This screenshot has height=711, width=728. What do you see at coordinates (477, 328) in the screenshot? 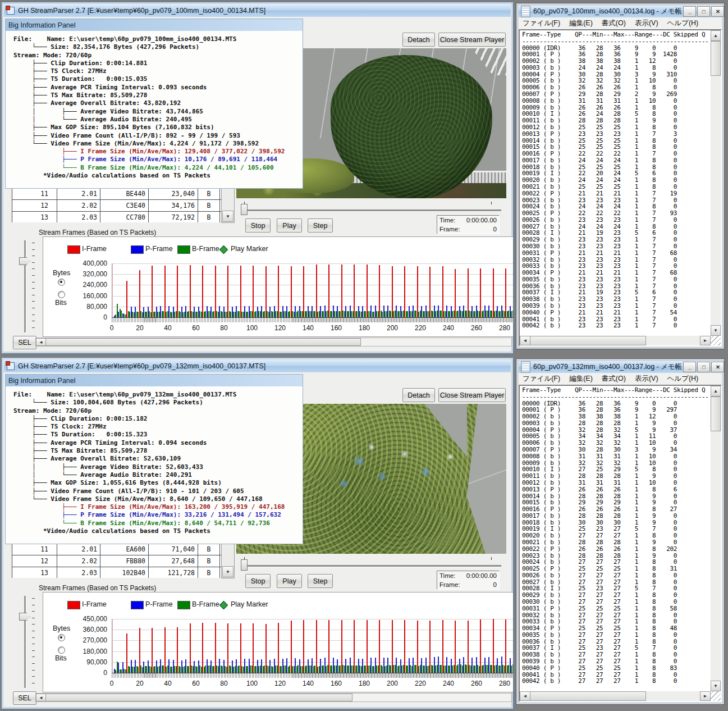
I see `x-tick-label: 260` at bounding box center [477, 328].